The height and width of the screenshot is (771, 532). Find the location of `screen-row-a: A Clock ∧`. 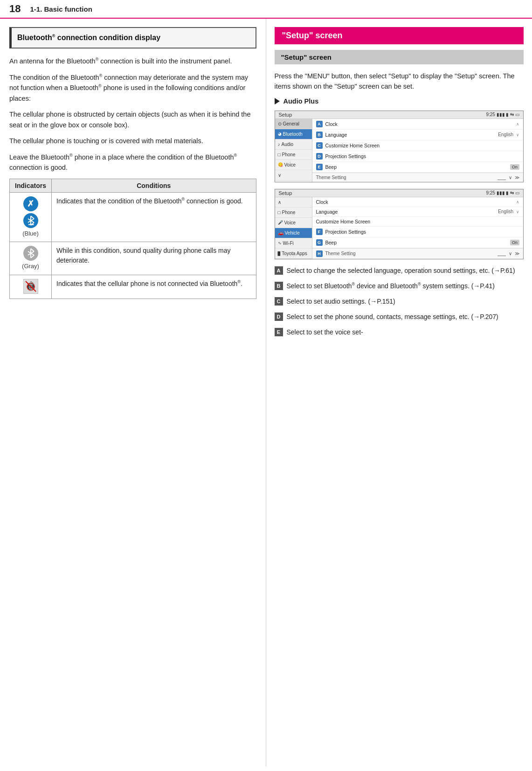

screen-row-a: A Clock ∧ is located at coordinates (418, 124).